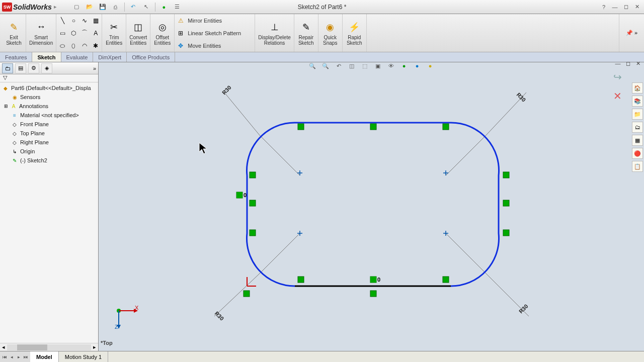  What do you see at coordinates (628, 63) in the screenshot?
I see `inner-maximize-icon: ◻` at bounding box center [628, 63].